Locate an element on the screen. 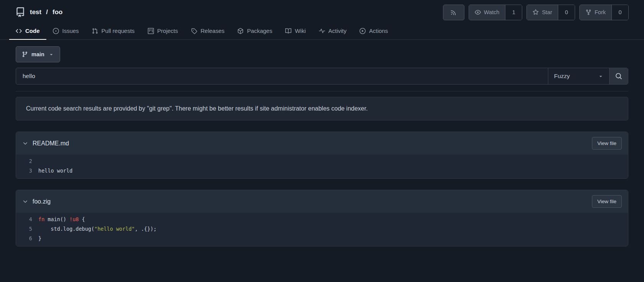 The image size is (644, 282). project-icon is located at coordinates (151, 31).